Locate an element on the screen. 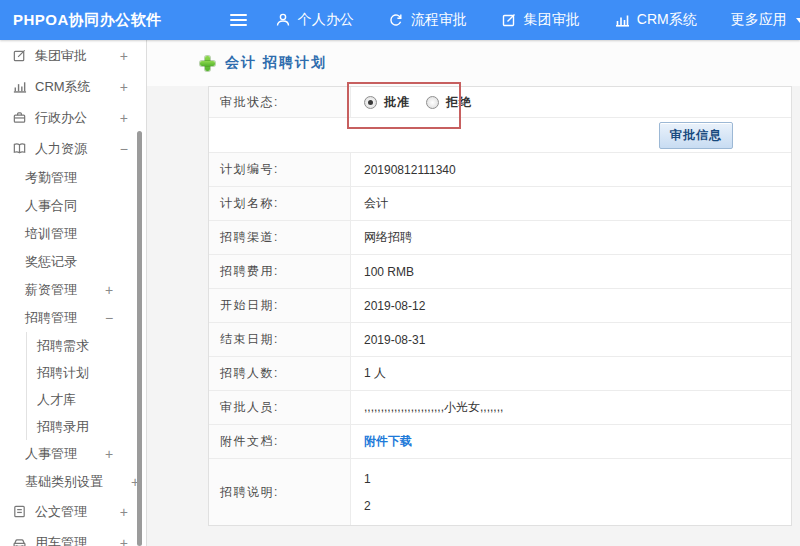 This screenshot has height=546, width=800. radio-label: 批准 is located at coordinates (397, 102).